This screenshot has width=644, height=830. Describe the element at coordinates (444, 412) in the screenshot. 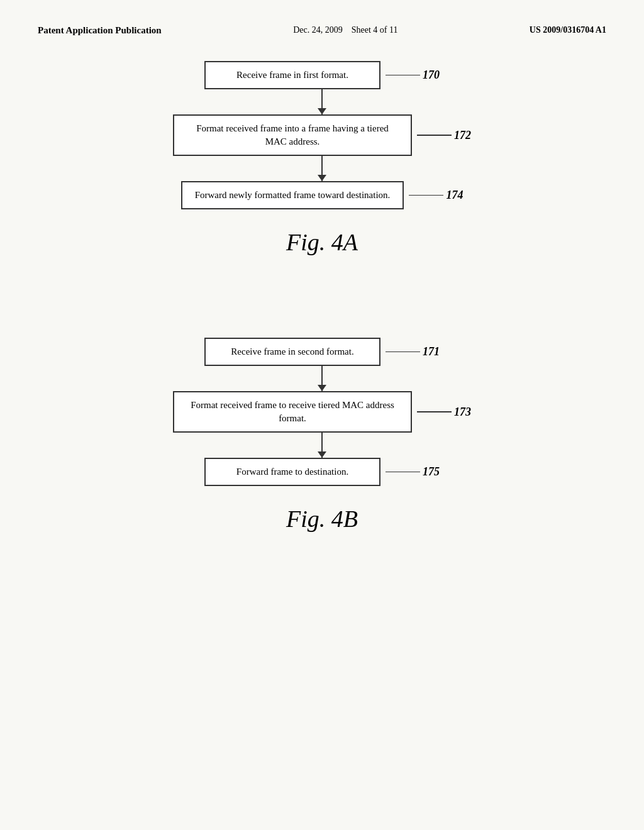

I see `ref-173: 173` at that location.